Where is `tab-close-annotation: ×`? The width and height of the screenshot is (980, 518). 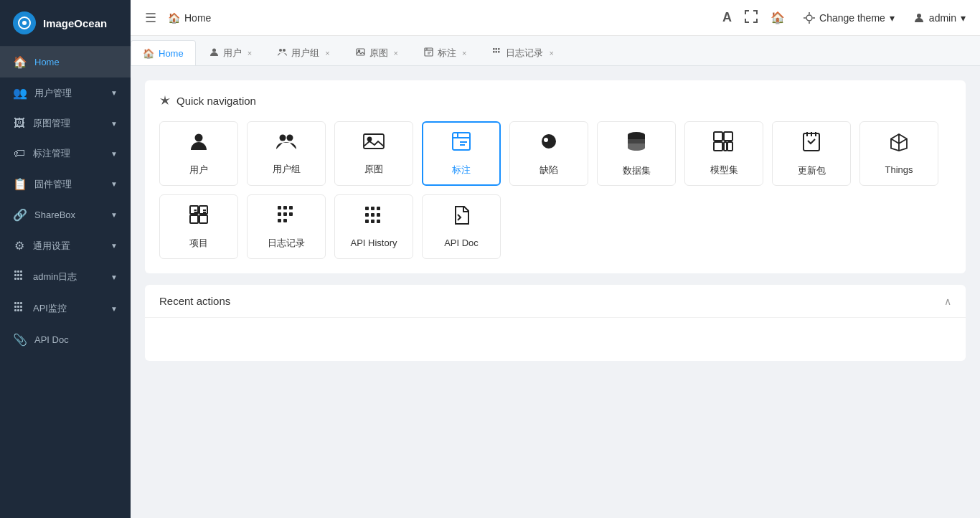 tab-close-annotation: × is located at coordinates (464, 53).